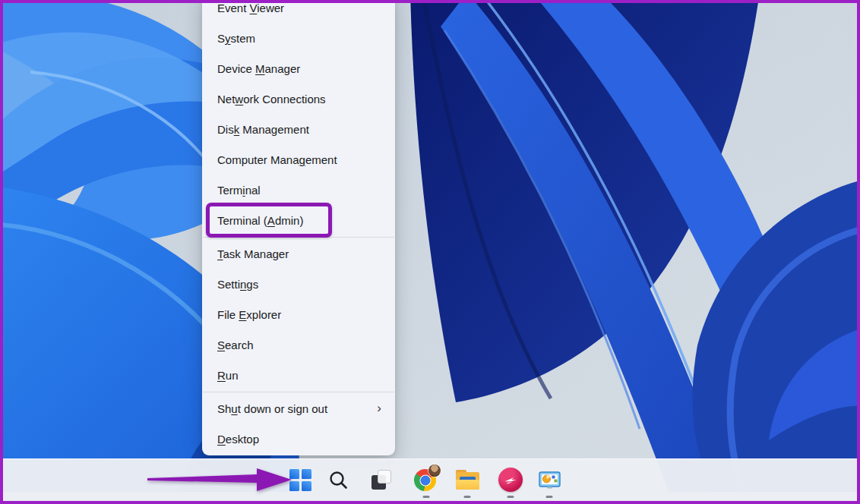 The width and height of the screenshot is (860, 504). Describe the element at coordinates (299, 159) in the screenshot. I see `menu-item-computer-management: Computer Management` at that location.